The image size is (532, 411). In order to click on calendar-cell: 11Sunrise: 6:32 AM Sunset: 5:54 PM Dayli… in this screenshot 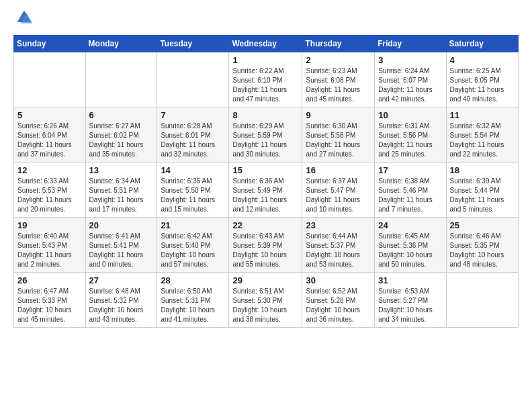, I will do `click(482, 135)`.